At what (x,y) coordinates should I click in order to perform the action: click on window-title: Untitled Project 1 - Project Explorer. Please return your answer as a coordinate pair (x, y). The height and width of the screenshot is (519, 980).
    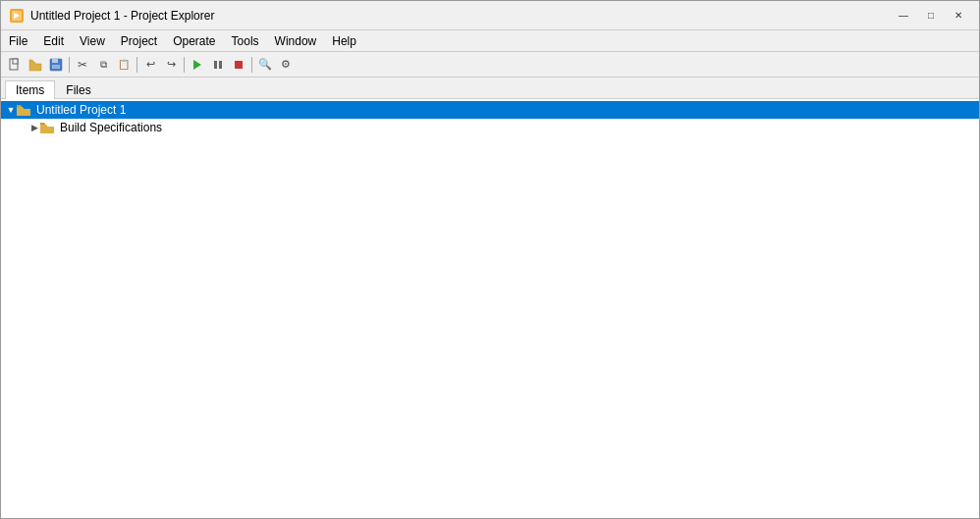
    Looking at the image, I should click on (122, 16).